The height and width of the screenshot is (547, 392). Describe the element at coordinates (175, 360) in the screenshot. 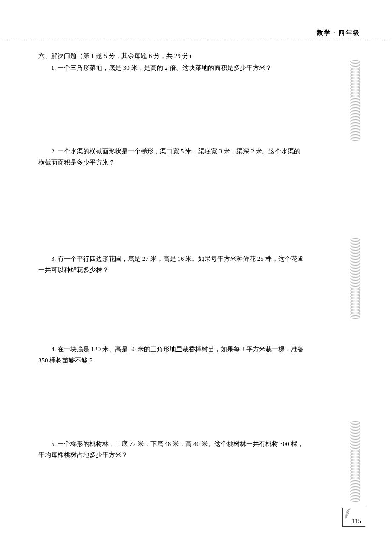

I see `problem-4-line2: 350 棵树苗够不够？` at that location.